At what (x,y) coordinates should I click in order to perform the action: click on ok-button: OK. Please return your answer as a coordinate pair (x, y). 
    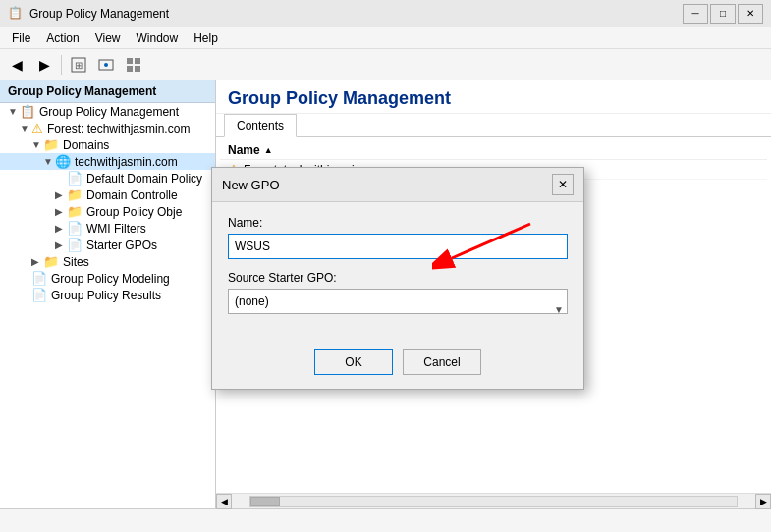
    Looking at the image, I should click on (354, 362).